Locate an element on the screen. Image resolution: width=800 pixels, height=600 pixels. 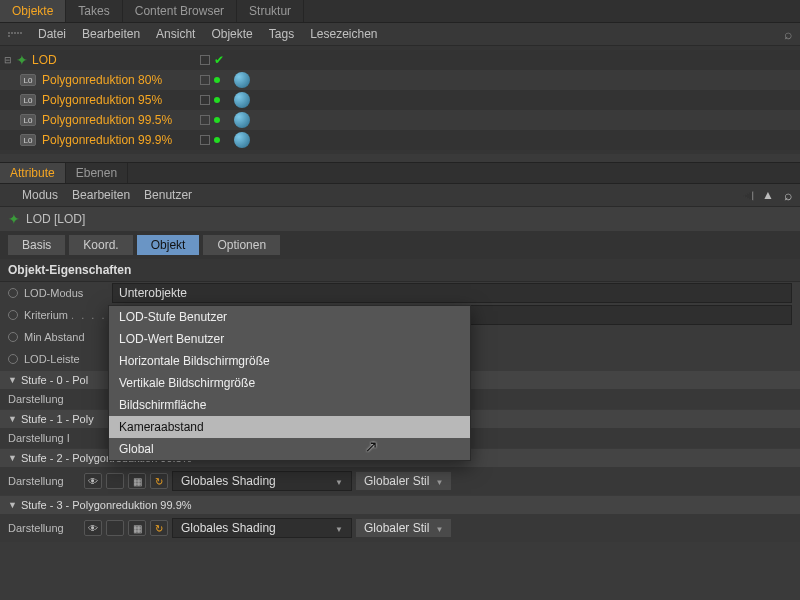
dropdown-item: Horizontale Bildschirmgröße is located at coordinates (290, 361).